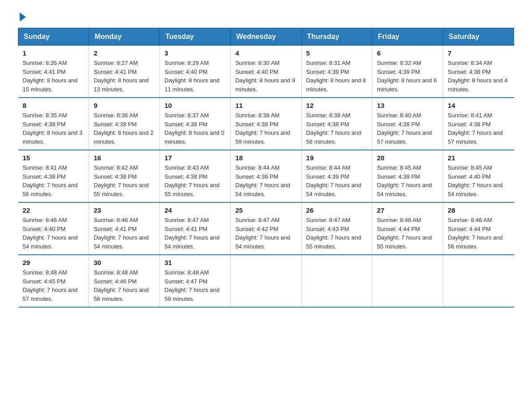  What do you see at coordinates (337, 228) in the screenshot?
I see `calendar-day-cell: 26 Sunrise: 8:47 AM Sunset: 4:43 PM Dayl…` at bounding box center [337, 228].